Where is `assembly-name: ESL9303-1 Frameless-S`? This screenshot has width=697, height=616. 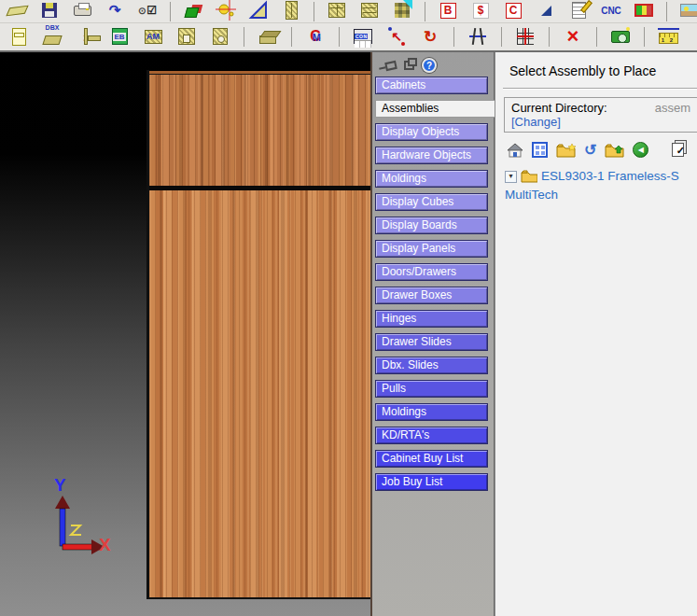
assembly-name: ESL9303-1 Frameless-S is located at coordinates (610, 176).